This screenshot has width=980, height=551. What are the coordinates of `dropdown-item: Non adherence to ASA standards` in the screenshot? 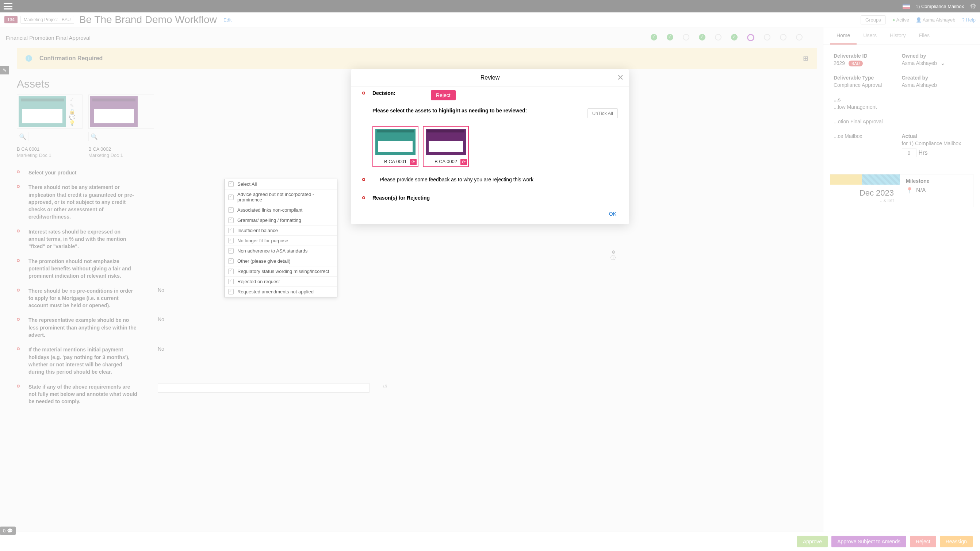 It's located at (281, 251).